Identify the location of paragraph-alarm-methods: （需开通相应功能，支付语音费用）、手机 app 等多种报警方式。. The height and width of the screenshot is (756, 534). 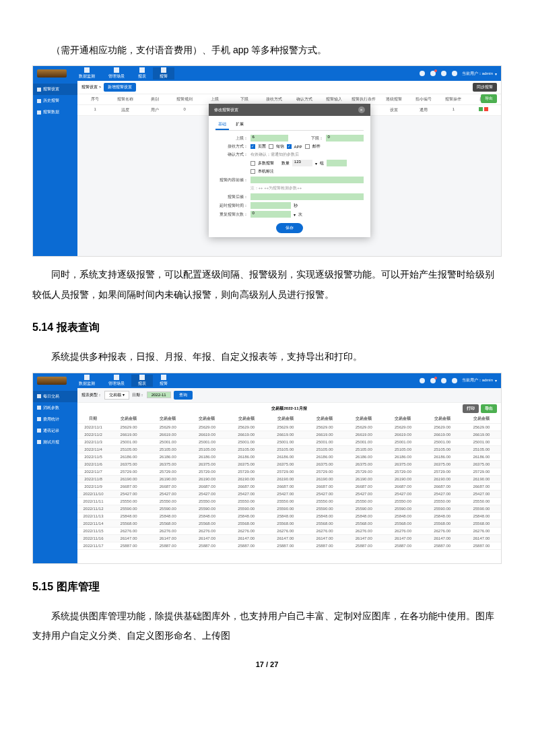
(267, 50).